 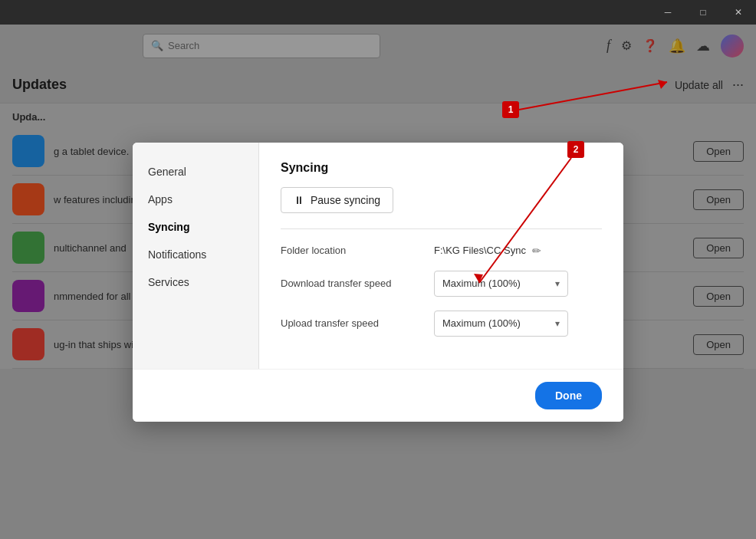 What do you see at coordinates (501, 284) in the screenshot?
I see `download-speed-dropdown: Maximum (100%) ▾` at bounding box center [501, 284].